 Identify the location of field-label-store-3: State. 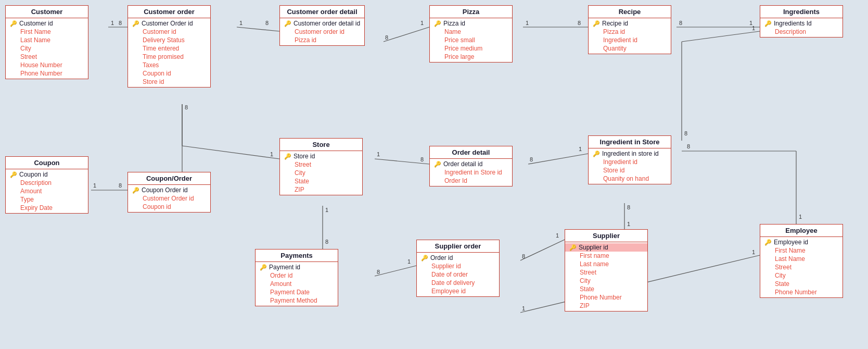
(302, 181).